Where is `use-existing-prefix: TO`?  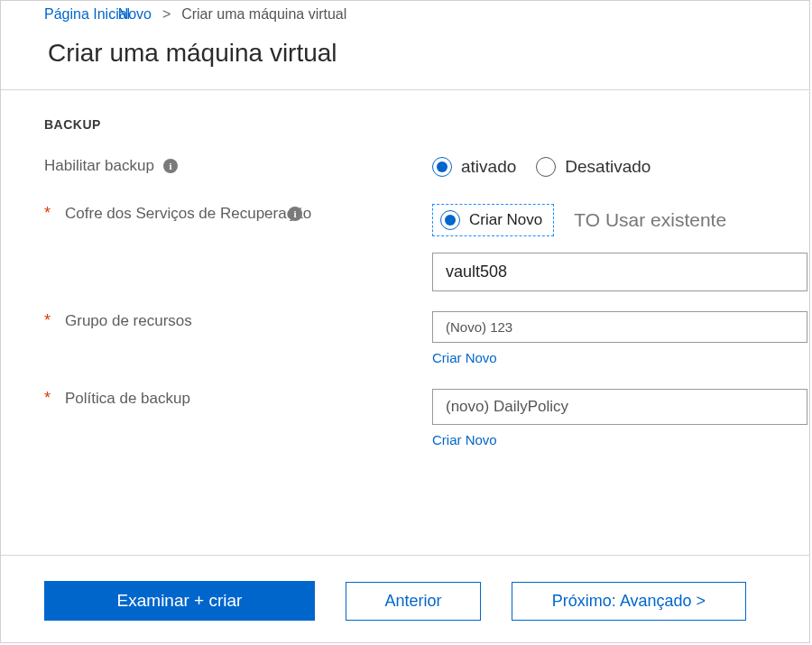 use-existing-prefix: TO is located at coordinates (586, 220).